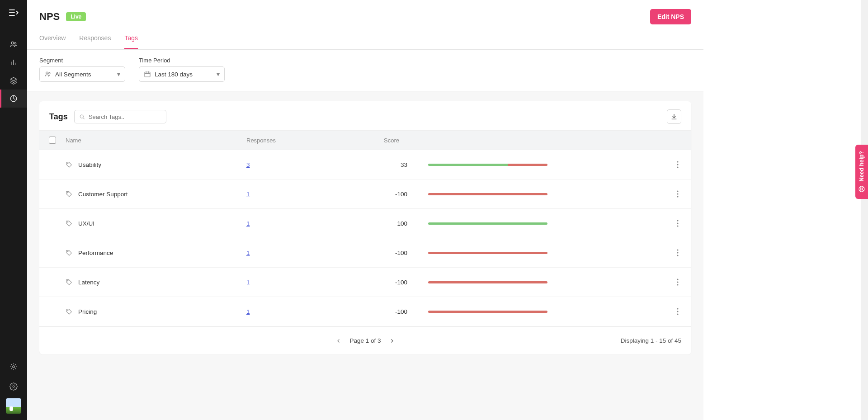 Image resolution: width=868 pixels, height=420 pixels. Describe the element at coordinates (14, 387) in the screenshot. I see `gear-icon` at that location.